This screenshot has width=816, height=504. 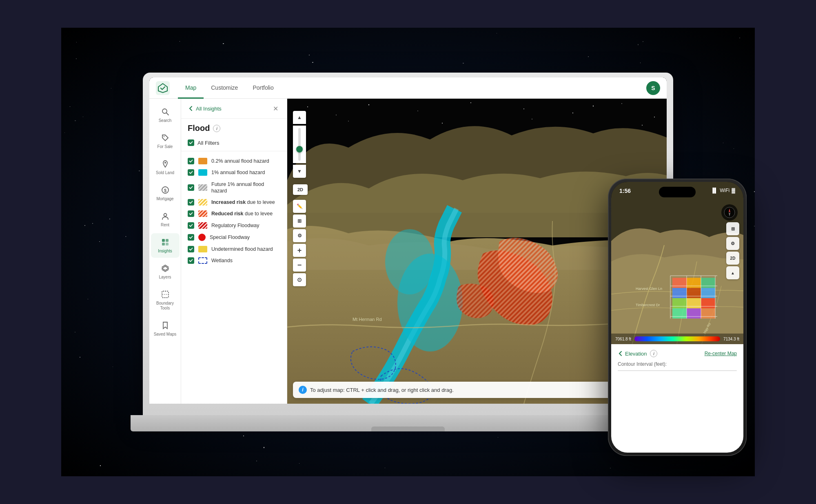 I want to click on phone-panel: Elevation i Re-center Map Contour Interv…, so click(x=677, y=398).